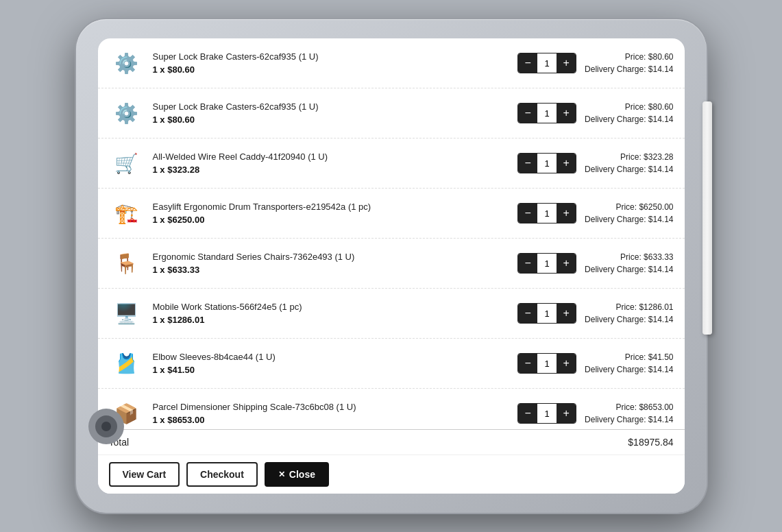 The width and height of the screenshot is (782, 532). I want to click on item-details-3: Easylift Ergonomic Drum Transporters-e21…, so click(332, 213).